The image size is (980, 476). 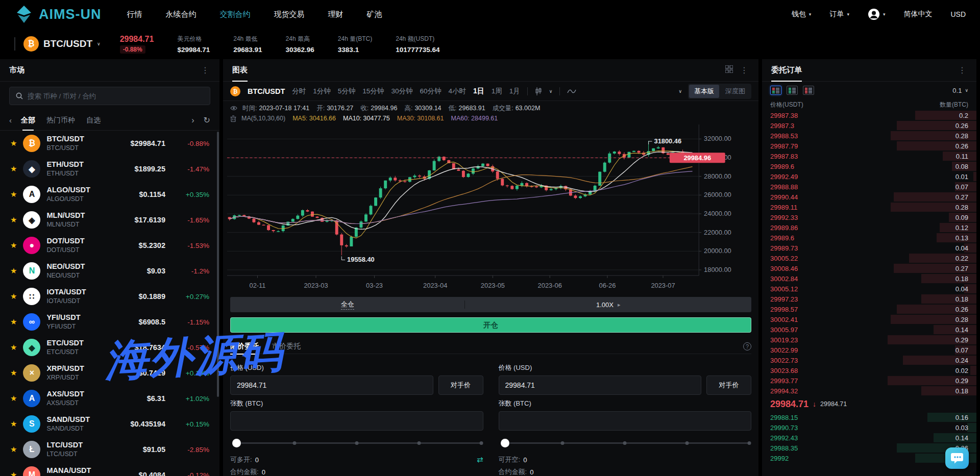 What do you see at coordinates (735, 91) in the screenshot?
I see `chart-view-tab: 深度图` at bounding box center [735, 91].